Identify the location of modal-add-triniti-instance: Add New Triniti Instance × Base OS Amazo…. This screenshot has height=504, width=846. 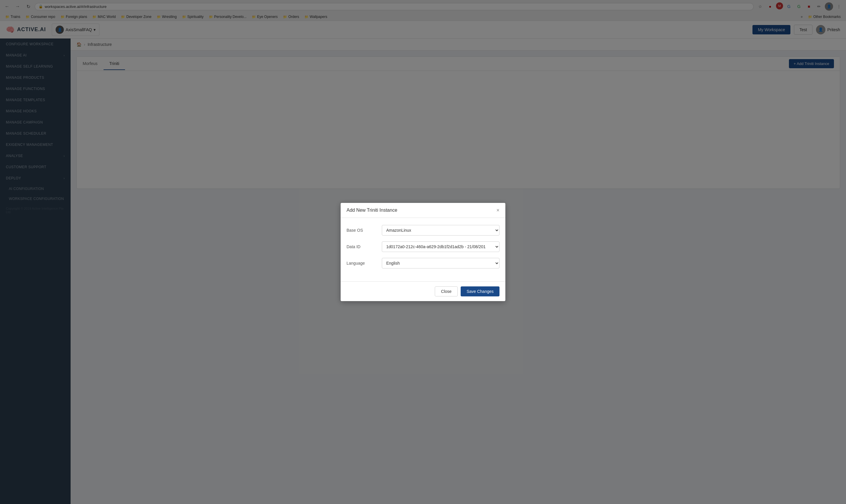
(423, 252).